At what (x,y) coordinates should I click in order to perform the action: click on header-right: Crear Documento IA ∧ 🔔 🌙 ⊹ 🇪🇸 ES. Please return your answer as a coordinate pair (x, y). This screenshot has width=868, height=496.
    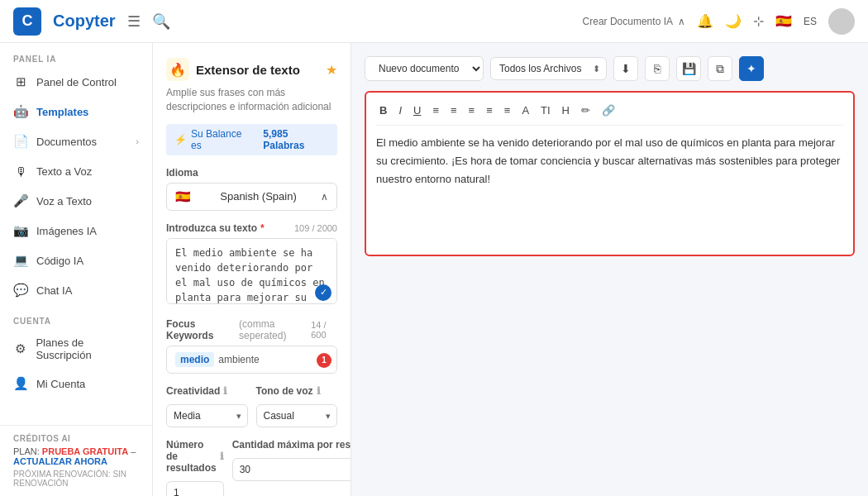
    Looking at the image, I should click on (719, 21).